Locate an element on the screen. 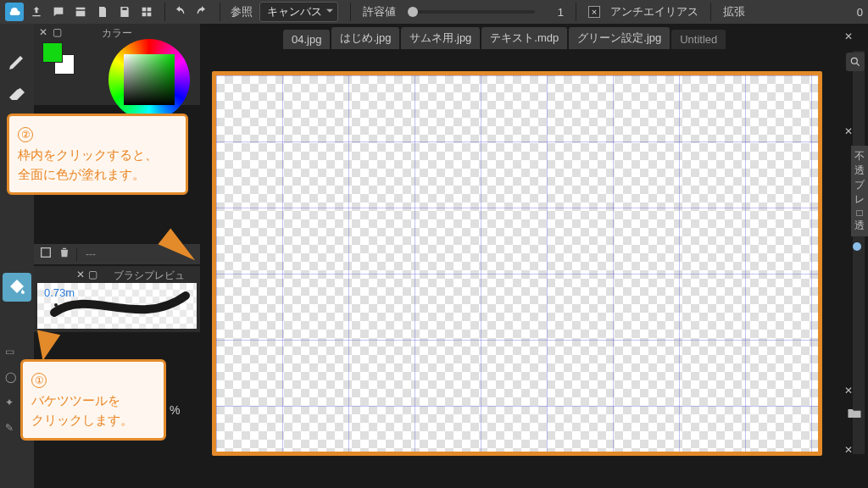 The height and width of the screenshot is (488, 868). callout-number: ① is located at coordinates (39, 380).